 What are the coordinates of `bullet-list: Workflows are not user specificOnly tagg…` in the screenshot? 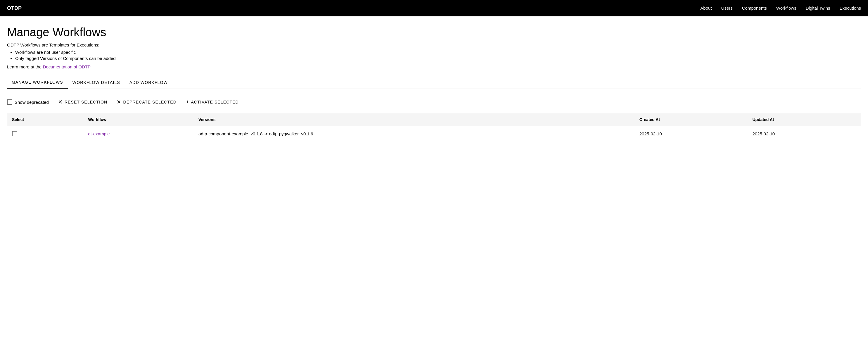 It's located at (438, 55).